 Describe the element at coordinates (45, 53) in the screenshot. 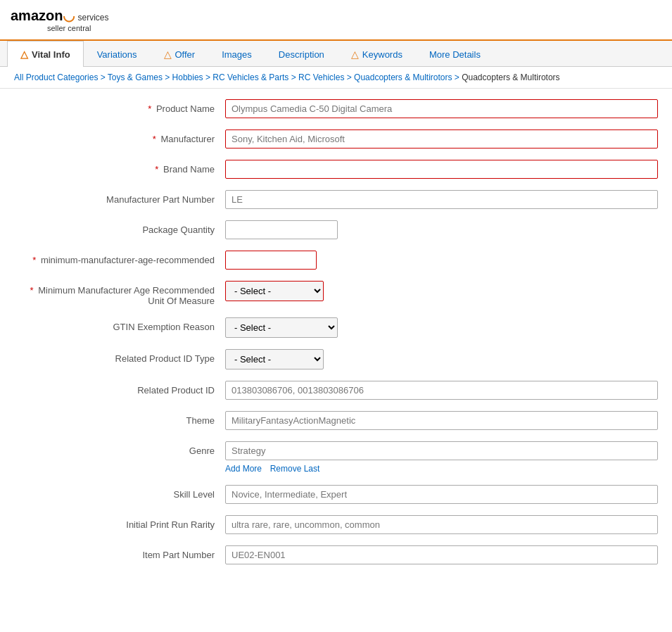

I see `tab-vital-info: △ Vital Info` at that location.